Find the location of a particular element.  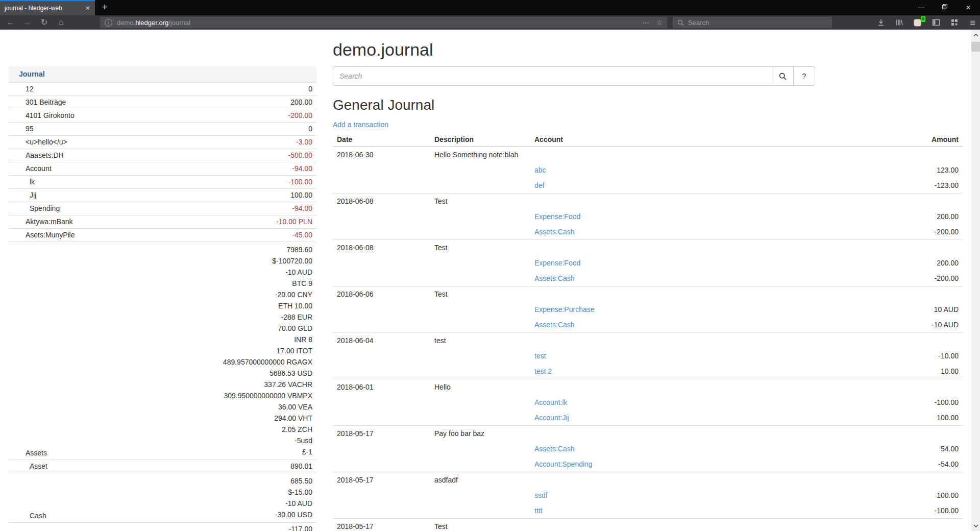

extension-icon: 0 is located at coordinates (918, 22).